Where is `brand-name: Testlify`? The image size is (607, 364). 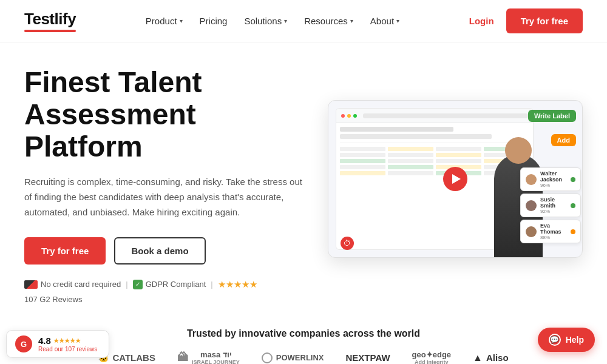
brand-name: Testlify is located at coordinates (50, 19).